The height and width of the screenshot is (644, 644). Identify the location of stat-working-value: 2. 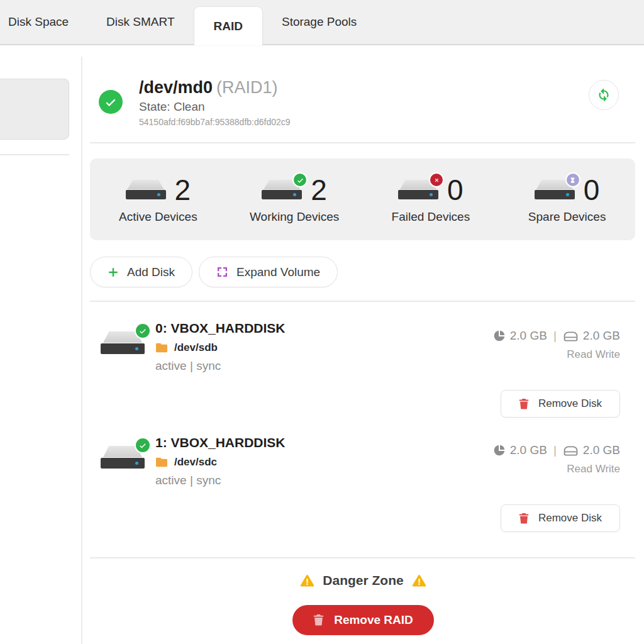
(319, 190).